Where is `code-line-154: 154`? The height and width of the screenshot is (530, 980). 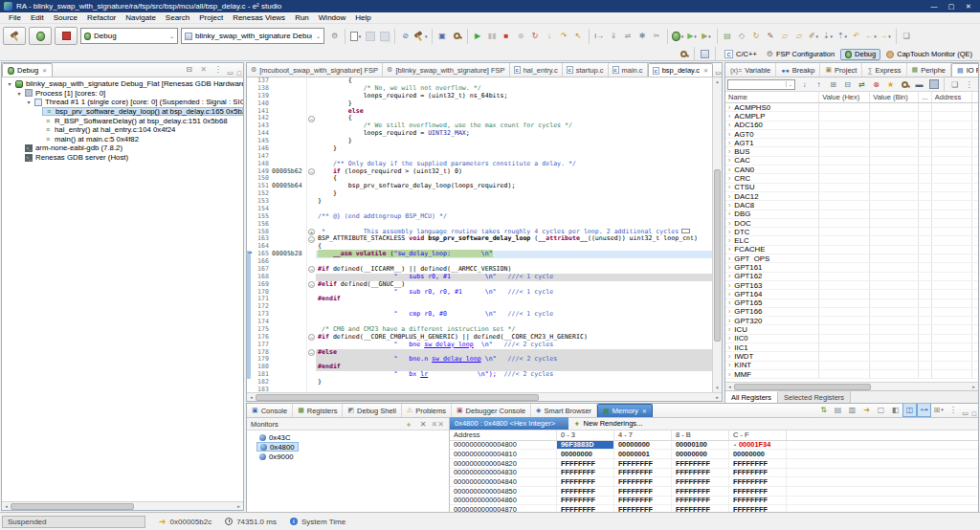 code-line-154: 154 is located at coordinates (479, 210).